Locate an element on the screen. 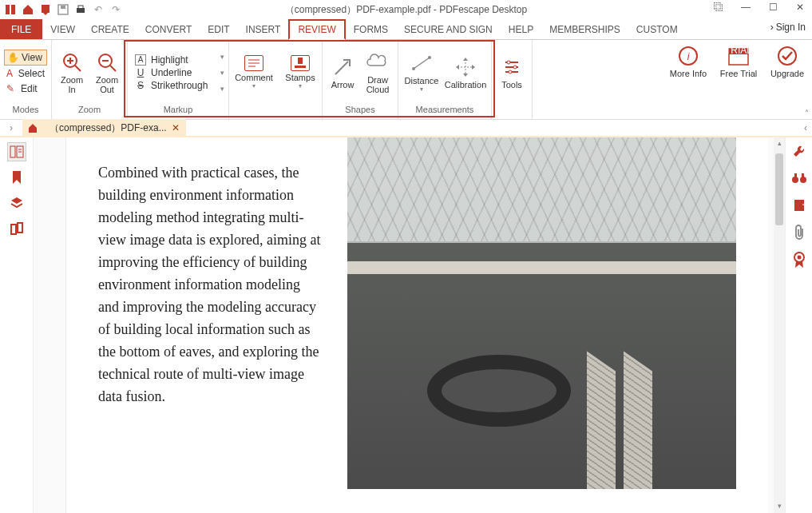 This screenshot has width=812, height=513. tools-button: Tools is located at coordinates (512, 73).